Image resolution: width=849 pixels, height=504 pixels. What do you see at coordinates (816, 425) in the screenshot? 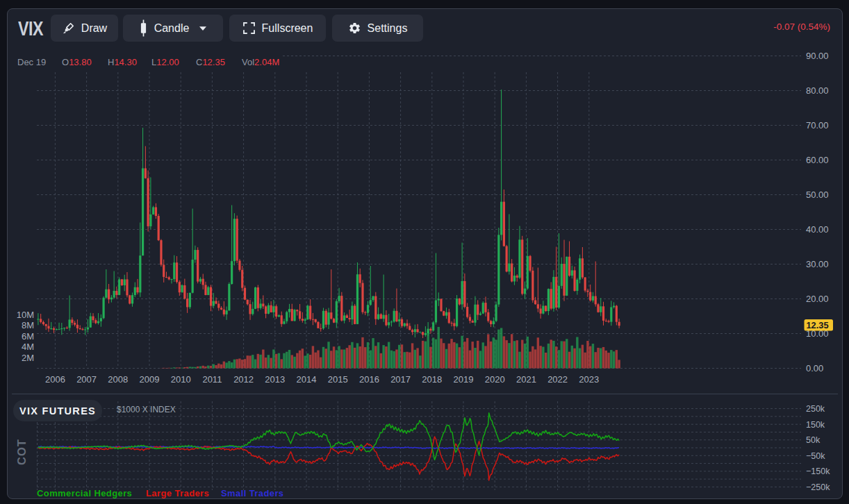
I see `svg-text: 150k` at bounding box center [816, 425].